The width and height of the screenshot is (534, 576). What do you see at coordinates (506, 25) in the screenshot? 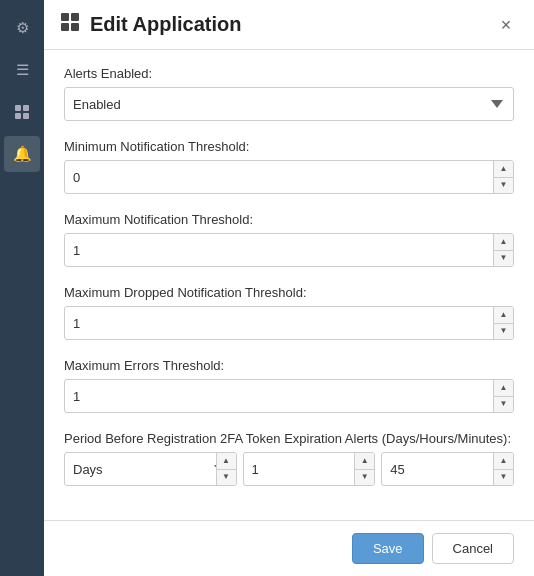
I see `close-button: ×` at bounding box center [506, 25].